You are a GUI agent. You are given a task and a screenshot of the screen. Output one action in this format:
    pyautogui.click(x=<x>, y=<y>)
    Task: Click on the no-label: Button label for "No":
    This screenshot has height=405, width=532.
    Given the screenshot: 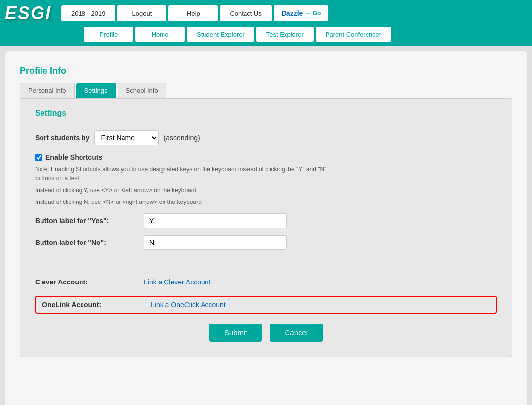 What is the action you would take?
    pyautogui.click(x=89, y=243)
    